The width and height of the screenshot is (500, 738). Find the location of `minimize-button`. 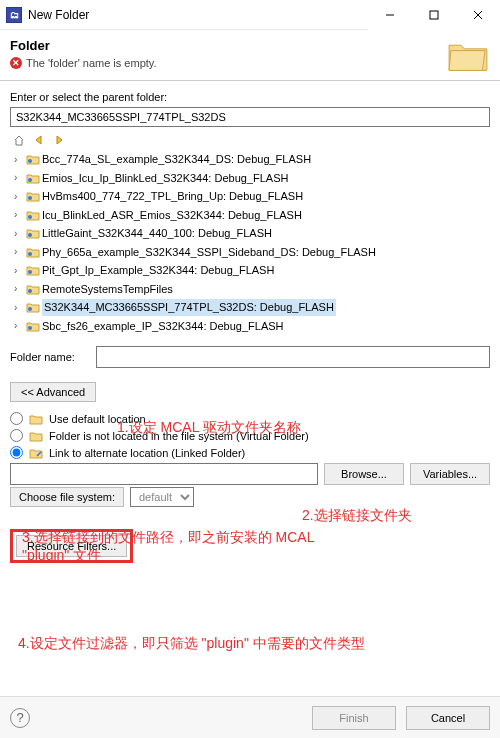

minimize-button is located at coordinates (390, 15).